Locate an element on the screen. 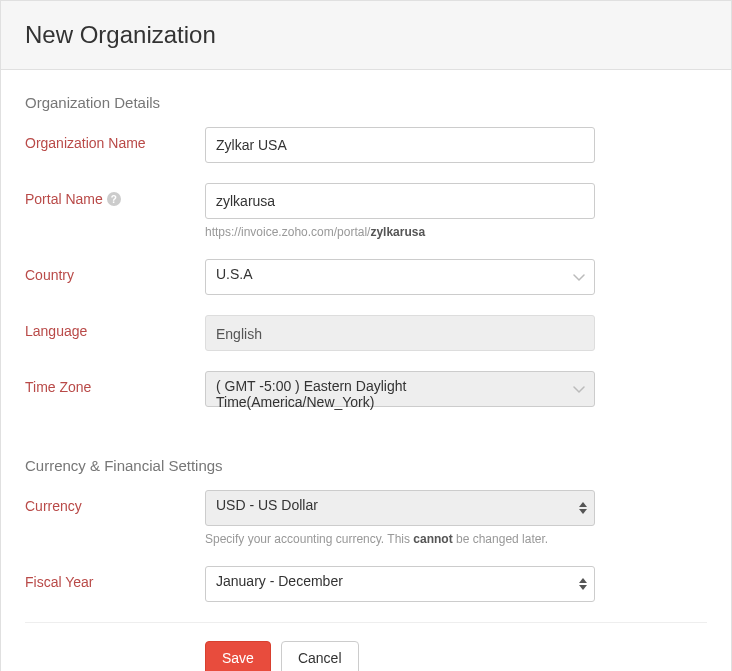  row-timezone: Time Zone ( GMT -5:00 ) Eastern Daylight… is located at coordinates (366, 389).